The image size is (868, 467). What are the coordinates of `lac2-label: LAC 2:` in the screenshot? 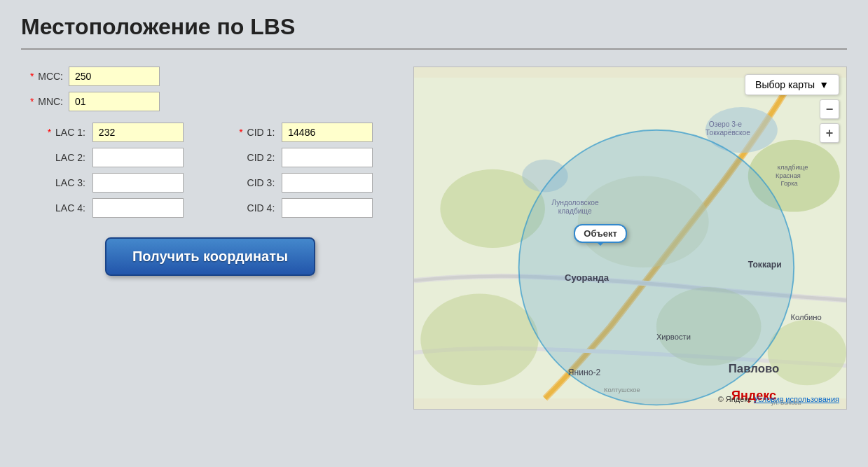 It's located at (55, 158).